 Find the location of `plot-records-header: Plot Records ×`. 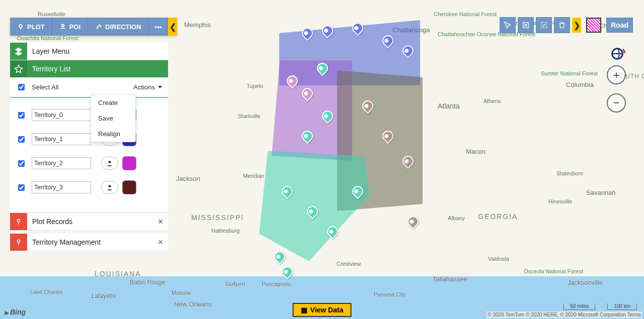

plot-records-header: Plot Records × is located at coordinates (89, 222).